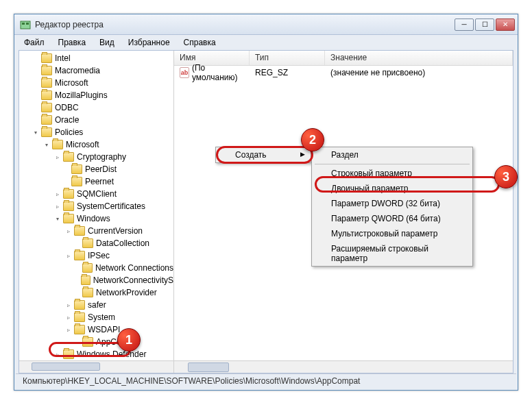 The image size is (532, 418). Describe the element at coordinates (392, 254) in the screenshot. I see `ctx-new-expandstring: Расширяемый строковый параметр` at that location.